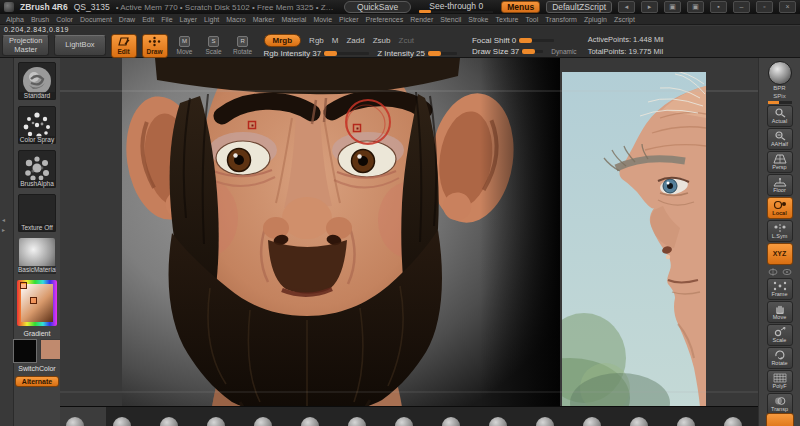 This screenshot has width=800, height=426. What do you see at coordinates (780, 231) in the screenshot?
I see `local-symmetry-button: L.Sym` at bounding box center [780, 231].